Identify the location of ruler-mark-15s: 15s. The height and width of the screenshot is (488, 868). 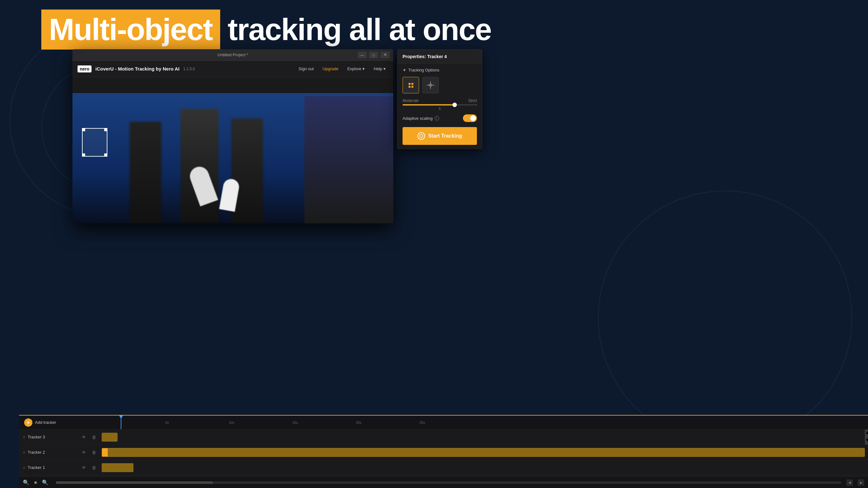
(295, 423).